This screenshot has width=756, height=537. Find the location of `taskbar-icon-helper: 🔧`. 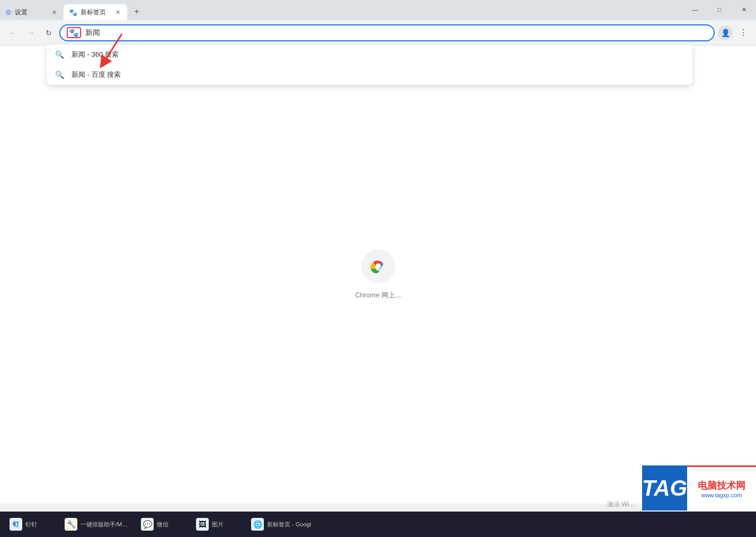

taskbar-icon-helper: 🔧 is located at coordinates (71, 524).